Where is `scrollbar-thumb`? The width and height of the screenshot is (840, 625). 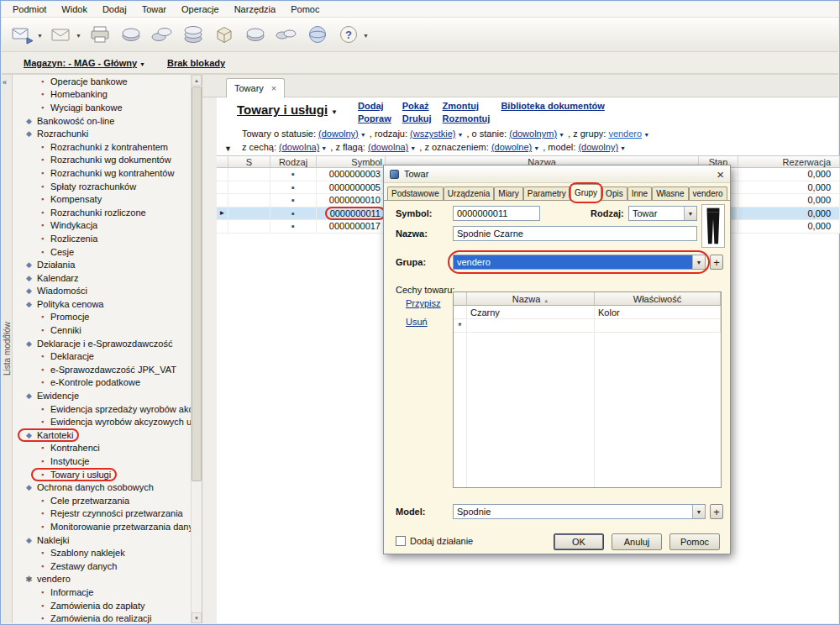 scrollbar-thumb is located at coordinates (197, 284).